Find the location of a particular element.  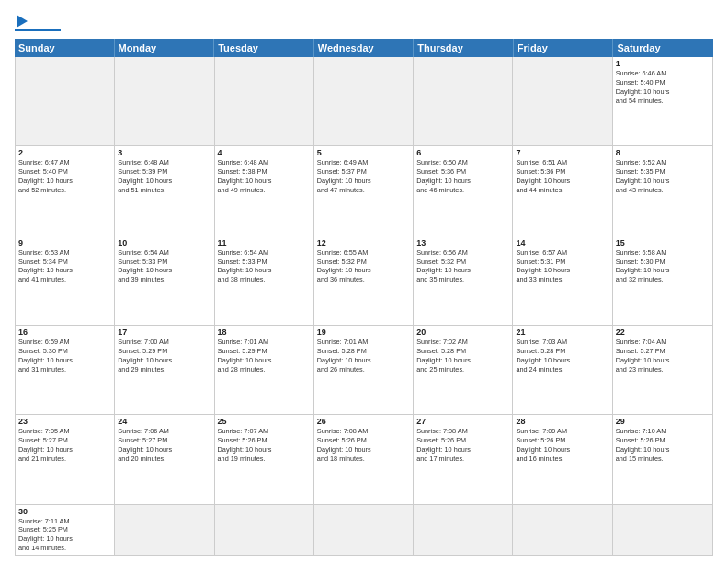

day-cell-12: 12Sunrise: 6:55 AM Sunset: 5:32 PM Dayli… is located at coordinates (364, 281).